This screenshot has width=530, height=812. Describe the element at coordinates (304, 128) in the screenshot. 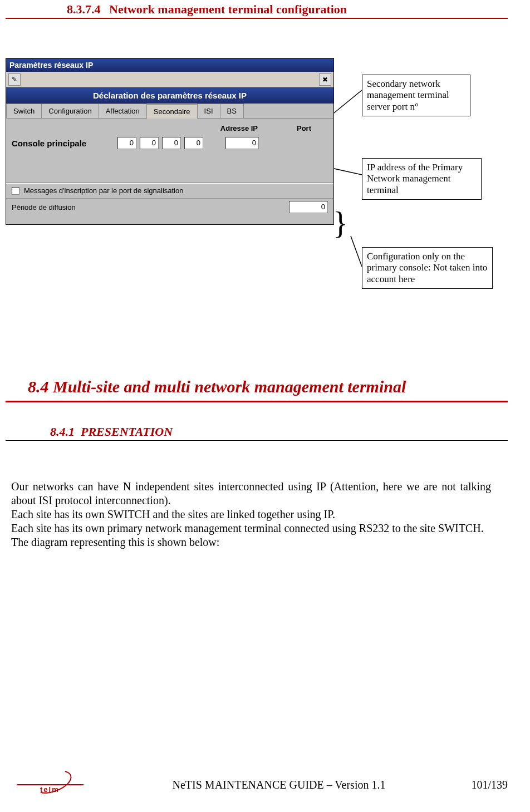

I see `column-header-port: Port` at that location.